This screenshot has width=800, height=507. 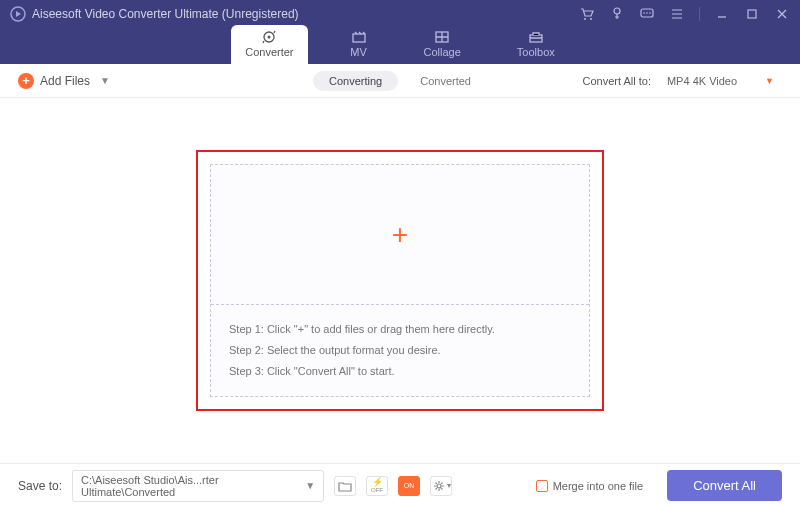 I want to click on divider, so click(x=700, y=14).